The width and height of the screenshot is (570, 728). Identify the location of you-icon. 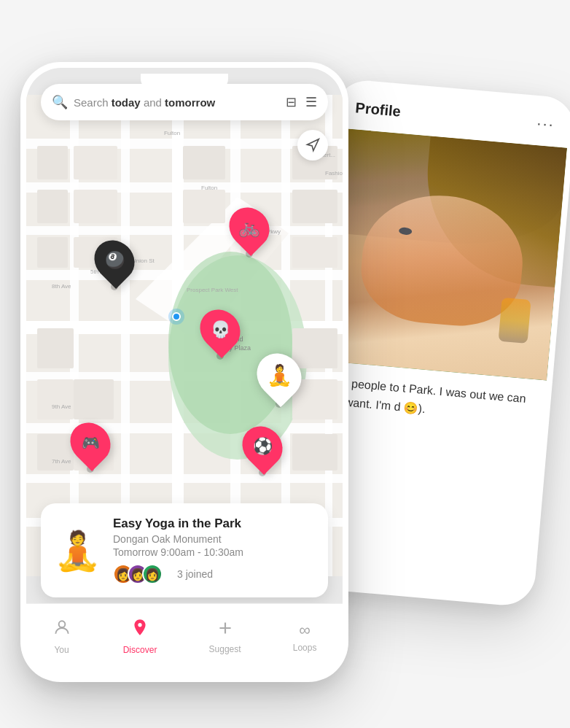
(62, 630).